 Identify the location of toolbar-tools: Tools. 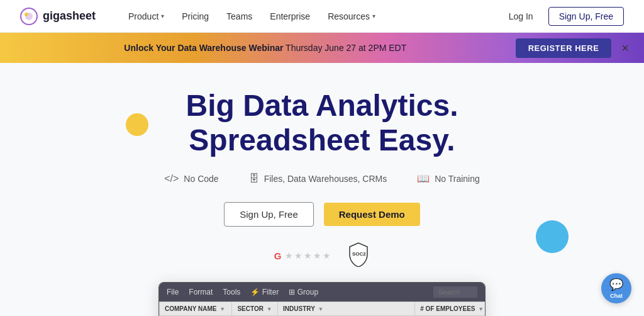
(231, 292).